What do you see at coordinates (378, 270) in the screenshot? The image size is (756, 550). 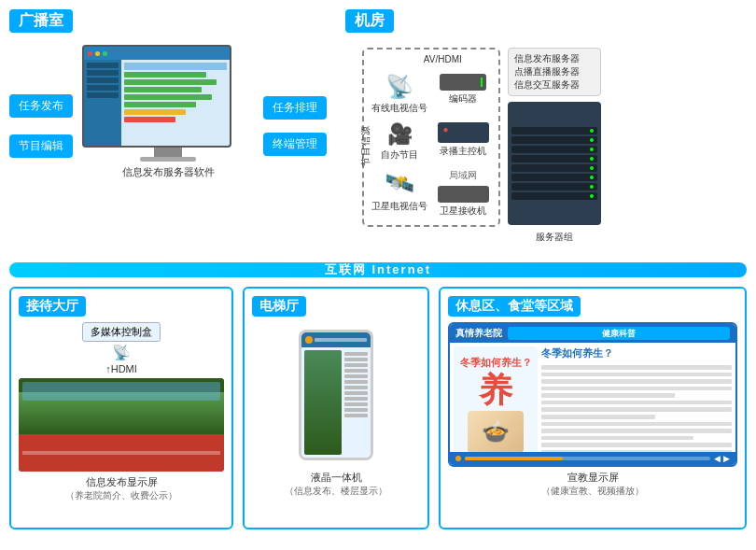 I see `internet-text: 互联网 Internet` at bounding box center [378, 270].